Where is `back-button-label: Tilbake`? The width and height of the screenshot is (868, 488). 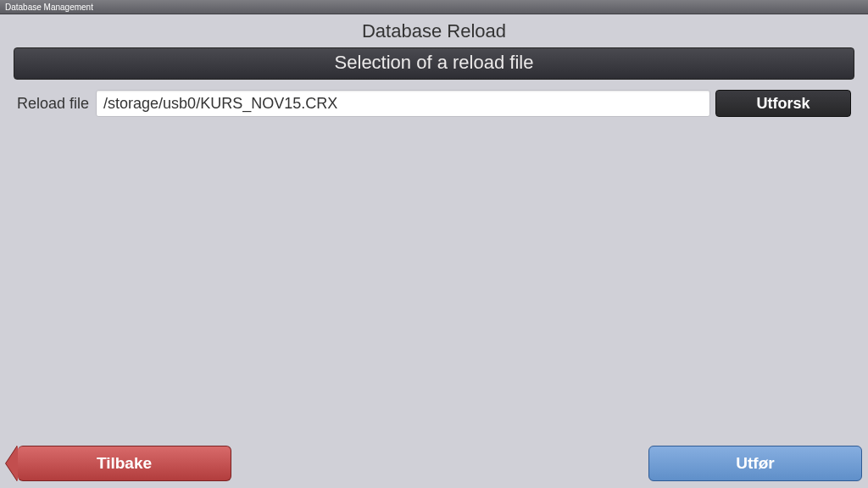 back-button-label: Tilbake is located at coordinates (124, 463).